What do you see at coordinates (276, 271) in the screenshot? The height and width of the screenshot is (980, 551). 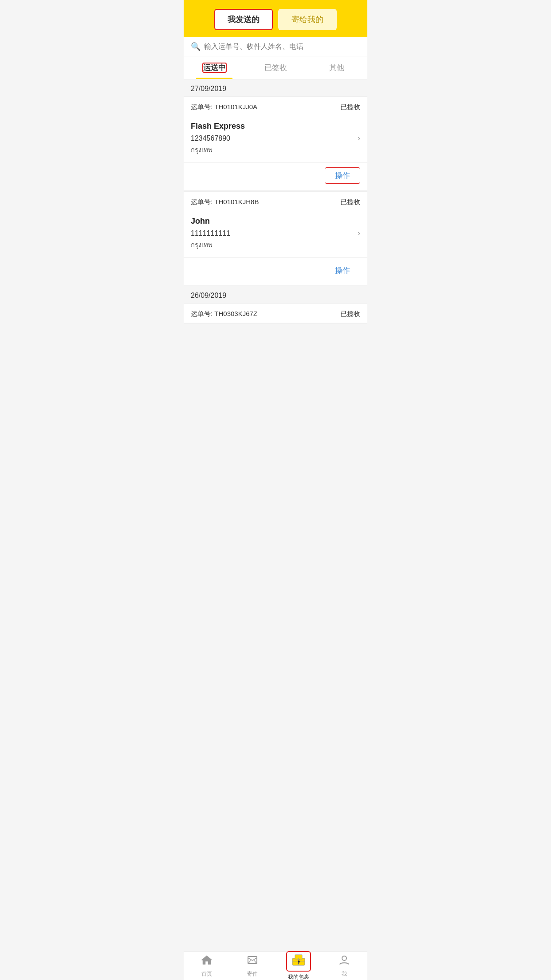 I see `card-footer-2: 操作` at bounding box center [276, 271].